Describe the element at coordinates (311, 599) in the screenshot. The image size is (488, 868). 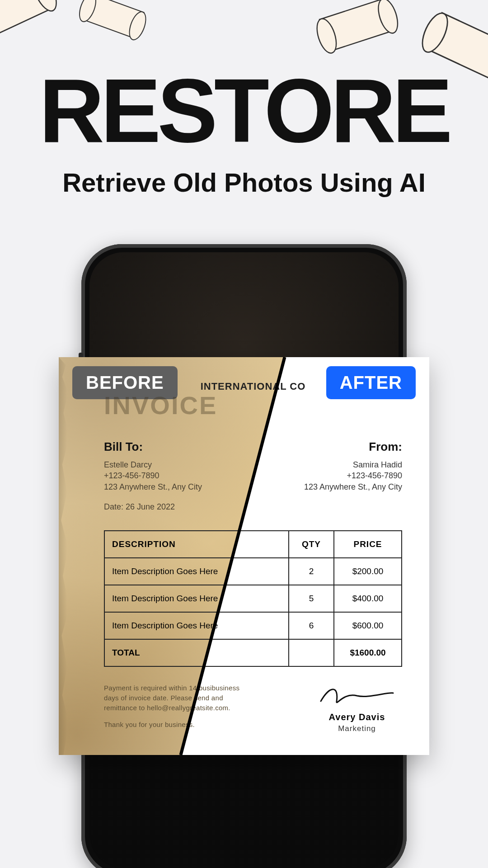
I see `cell-qty: 5` at that location.